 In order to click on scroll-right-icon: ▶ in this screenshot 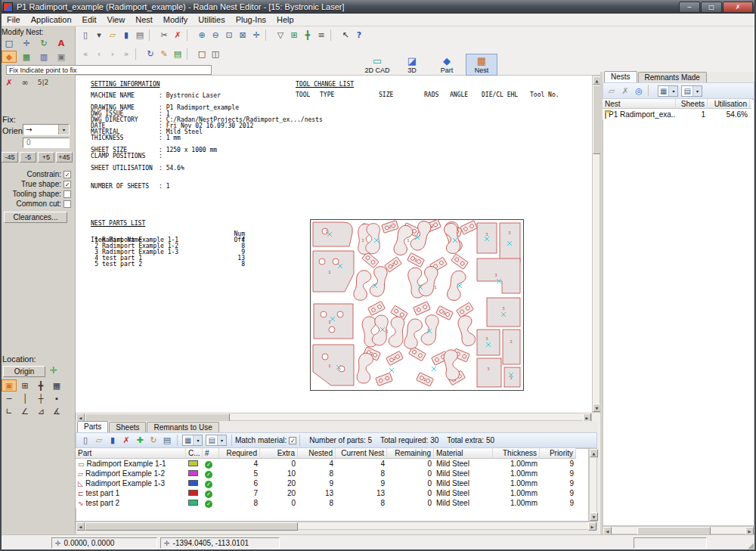, I will do `click(593, 526)`.